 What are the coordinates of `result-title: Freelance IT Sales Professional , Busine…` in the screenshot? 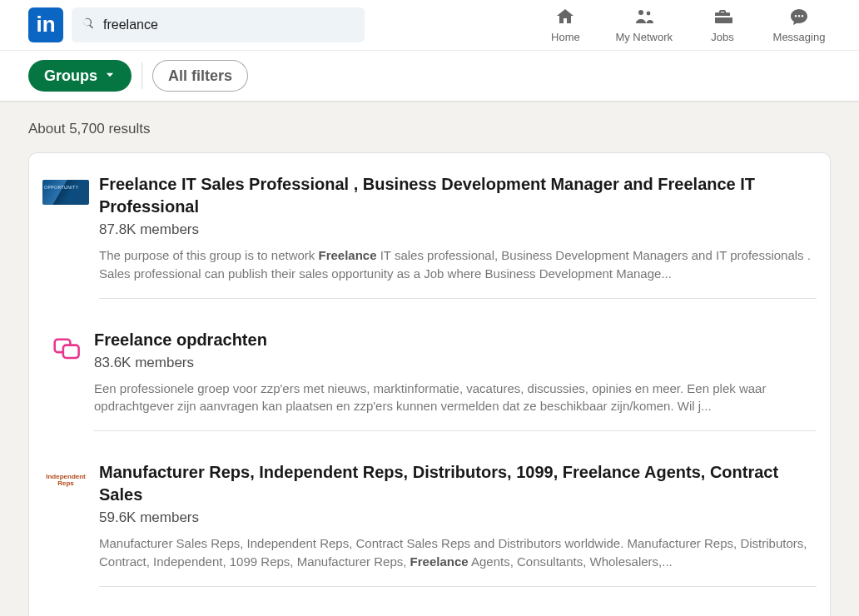 It's located at (458, 196).